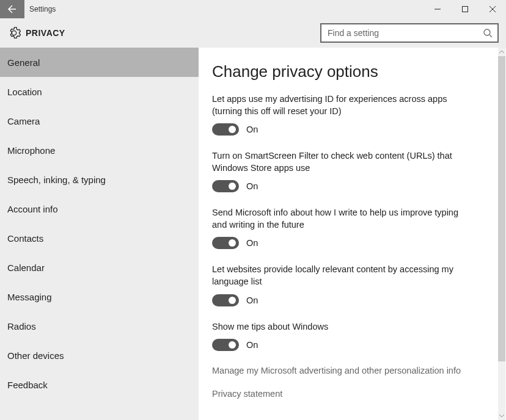 The width and height of the screenshot is (506, 420). Describe the element at coordinates (23, 62) in the screenshot. I see `sidebar-item-label: General` at that location.